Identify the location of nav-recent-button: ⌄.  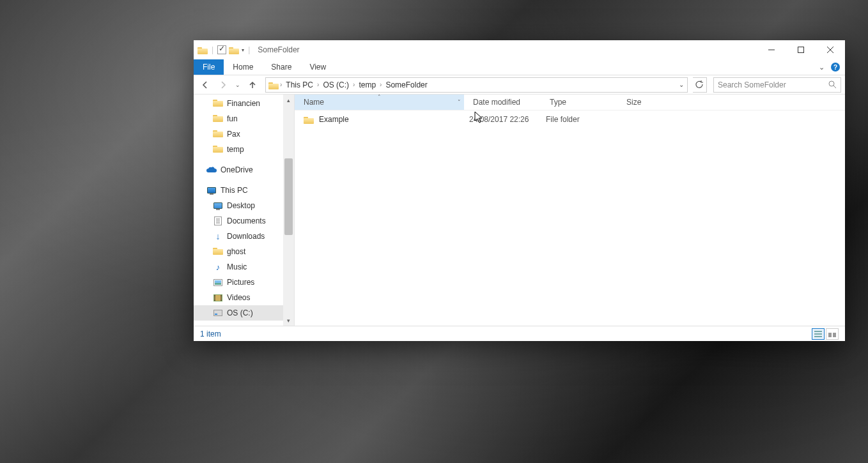
(238, 85).